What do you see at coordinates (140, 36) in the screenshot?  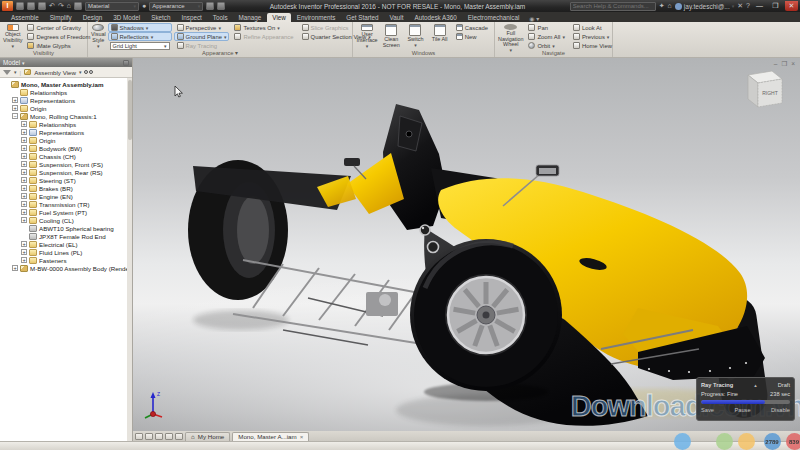 I see `reflections-button: Reflections ▾` at bounding box center [140, 36].